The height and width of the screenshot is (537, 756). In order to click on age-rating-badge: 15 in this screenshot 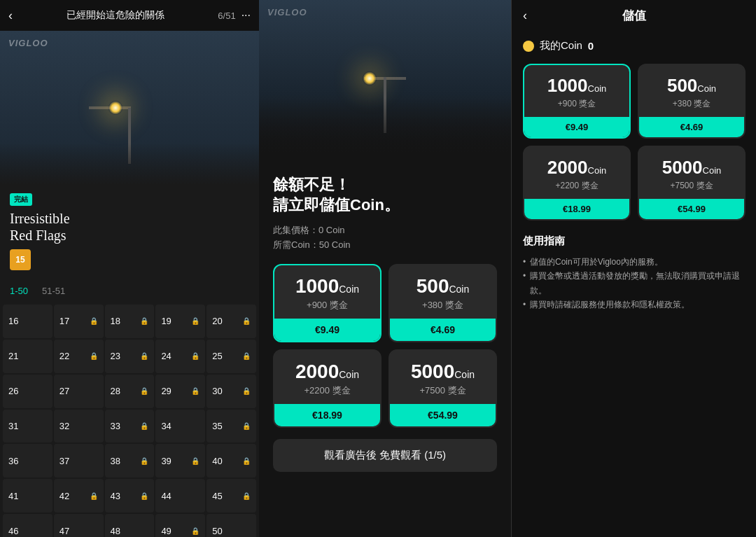, I will do `click(20, 260)`.